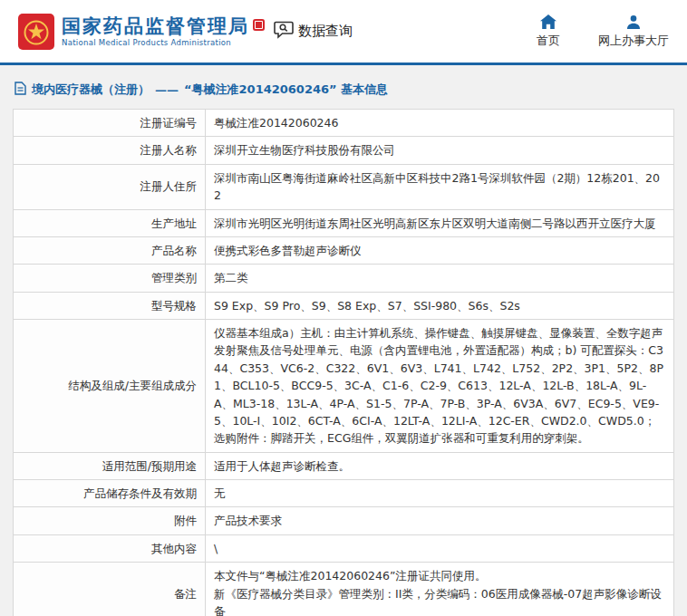 This screenshot has height=616, width=687. I want to click on table-row: 附件产品技术要求, so click(344, 521).